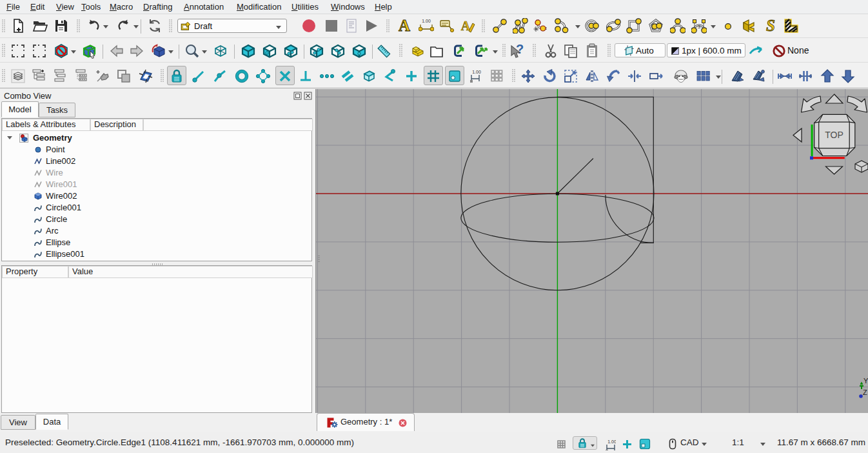 Image resolution: width=868 pixels, height=453 pixels. What do you see at coordinates (834, 135) in the screenshot?
I see `svg-text: TOP` at bounding box center [834, 135].